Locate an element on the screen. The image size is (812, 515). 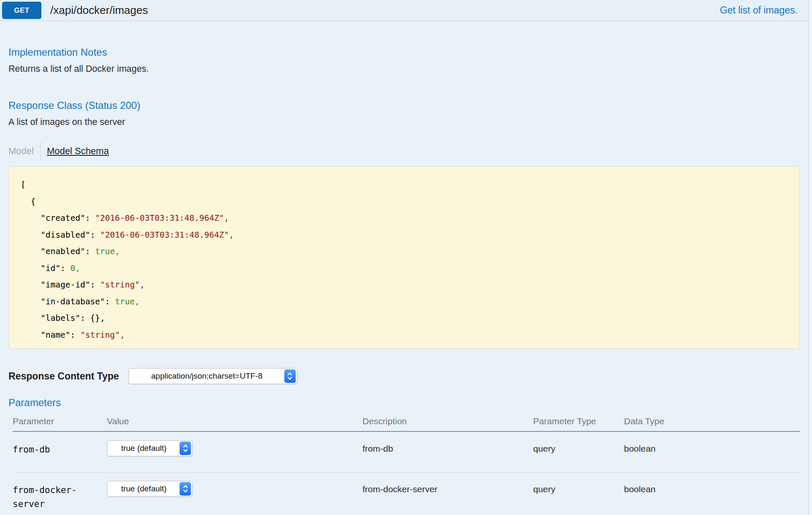
col-header-description: Description is located at coordinates (448, 421).